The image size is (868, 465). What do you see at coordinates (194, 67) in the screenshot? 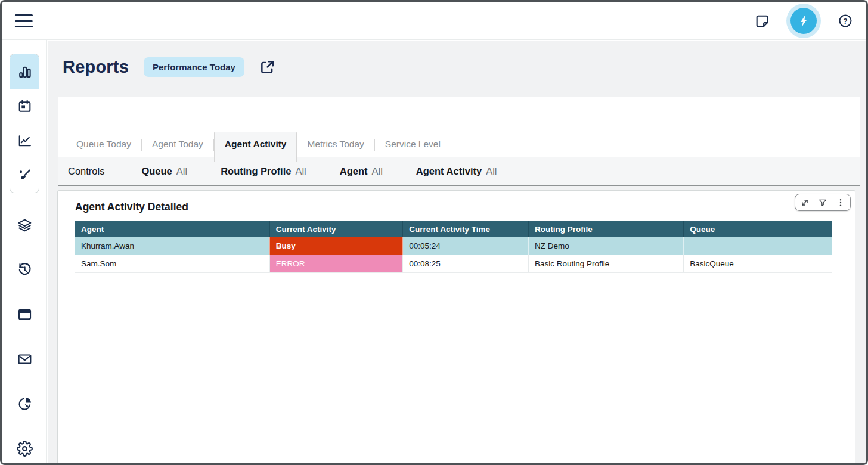
I see `report-name-badge: Performance Today` at bounding box center [194, 67].